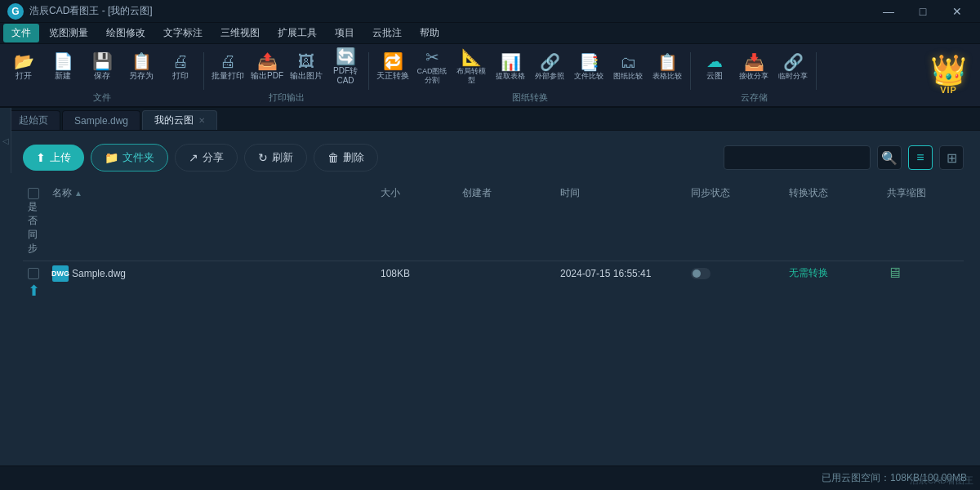 This screenshot has height=490, width=980. What do you see at coordinates (530, 75) in the screenshot?
I see `toolbar-group-convert: 🔁 天正转换 ✂ CAD图纸分割 📐 布局转模型 📊 提取表格 🔗 外部参照 📑` at bounding box center [530, 75].